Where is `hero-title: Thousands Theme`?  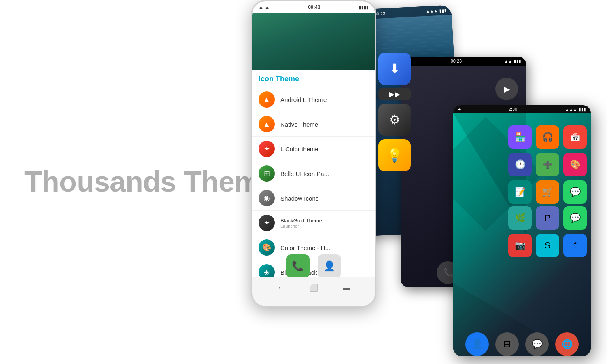
hero-title: Thousands Theme is located at coordinates (150, 182).